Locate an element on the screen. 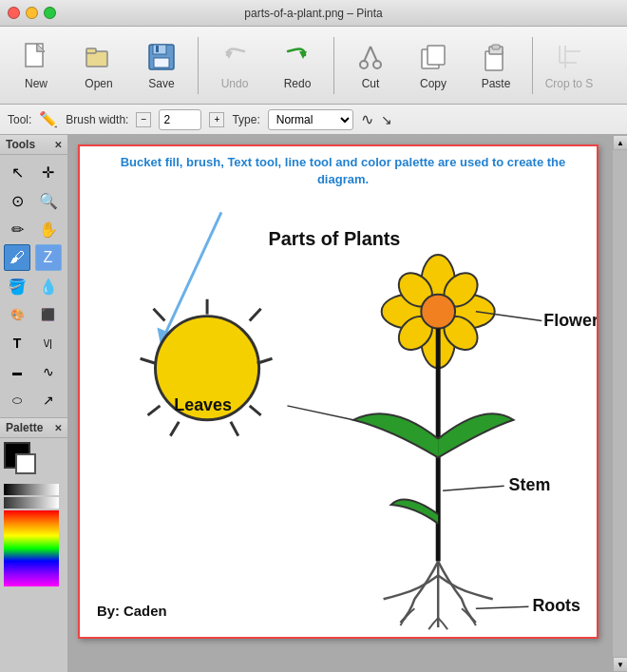 The height and width of the screenshot is (672, 627). cut-button: Cut is located at coordinates (370, 66).